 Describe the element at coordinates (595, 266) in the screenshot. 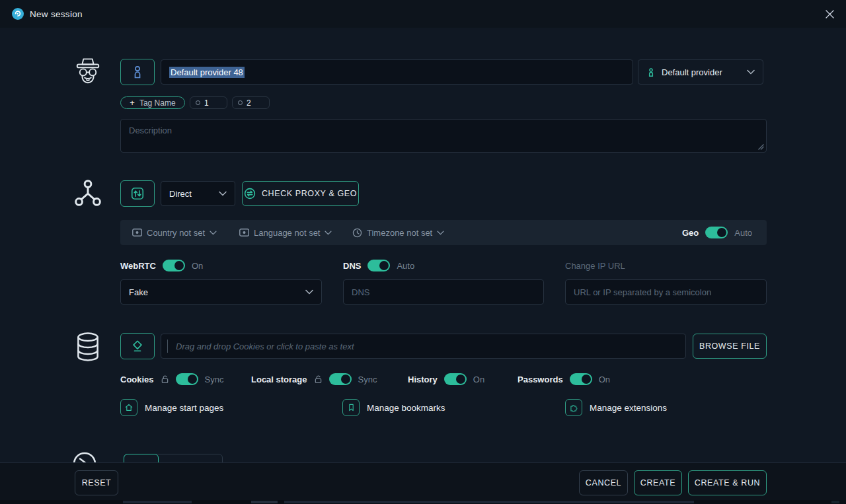

I see `change-ip-url-label: Change IP URL` at that location.